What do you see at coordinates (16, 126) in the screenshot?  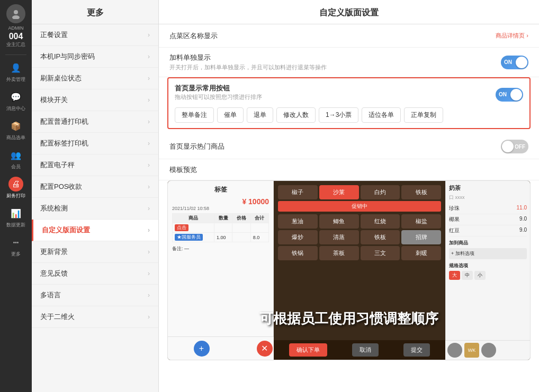 I see `products-icon: 📦` at bounding box center [16, 126].